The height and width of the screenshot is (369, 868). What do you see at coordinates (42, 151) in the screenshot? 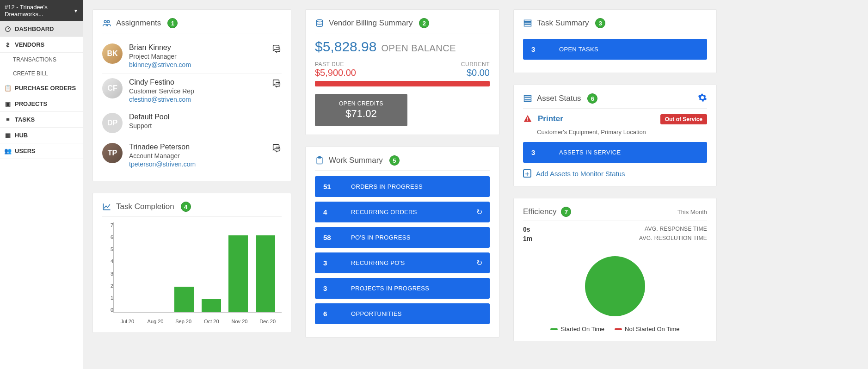
I see `nav-users: 👥 USERS` at bounding box center [42, 151].